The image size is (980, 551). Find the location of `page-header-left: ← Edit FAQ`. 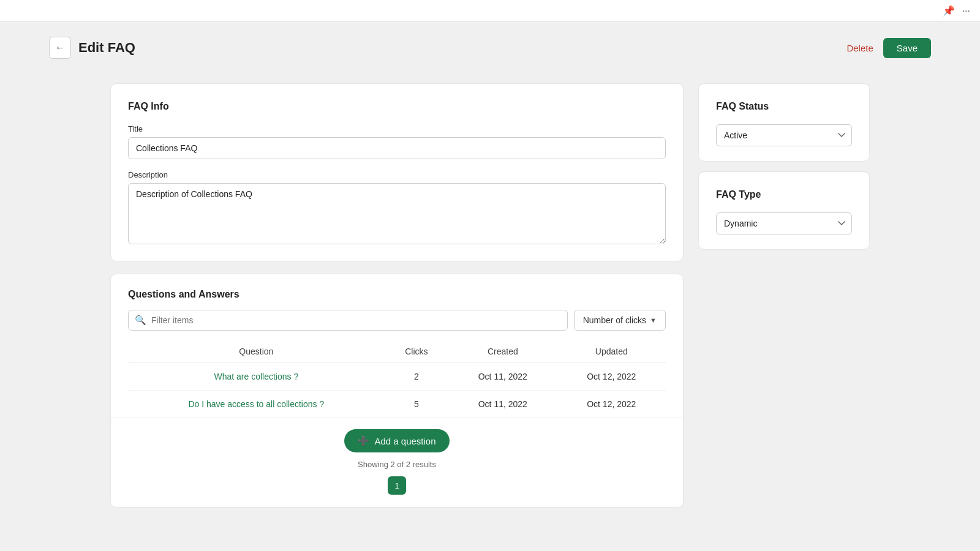

page-header-left: ← Edit FAQ is located at coordinates (92, 48).